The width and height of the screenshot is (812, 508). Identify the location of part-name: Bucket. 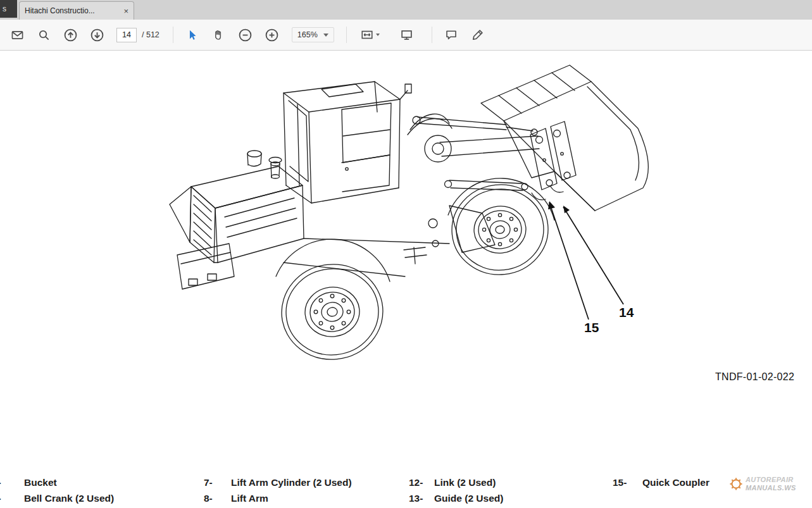
(41, 482).